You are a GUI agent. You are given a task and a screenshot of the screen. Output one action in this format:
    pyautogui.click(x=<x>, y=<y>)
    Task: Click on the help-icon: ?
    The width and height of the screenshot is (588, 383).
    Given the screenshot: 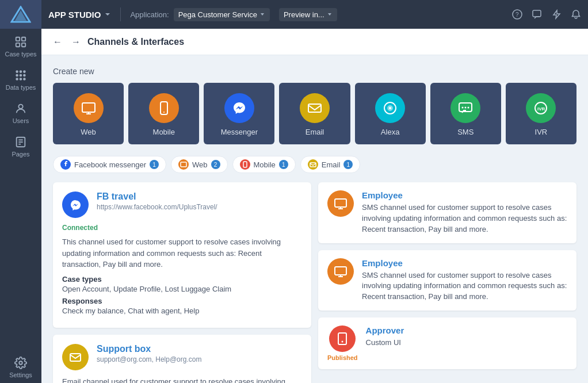 What is the action you would take?
    pyautogui.click(x=517, y=14)
    